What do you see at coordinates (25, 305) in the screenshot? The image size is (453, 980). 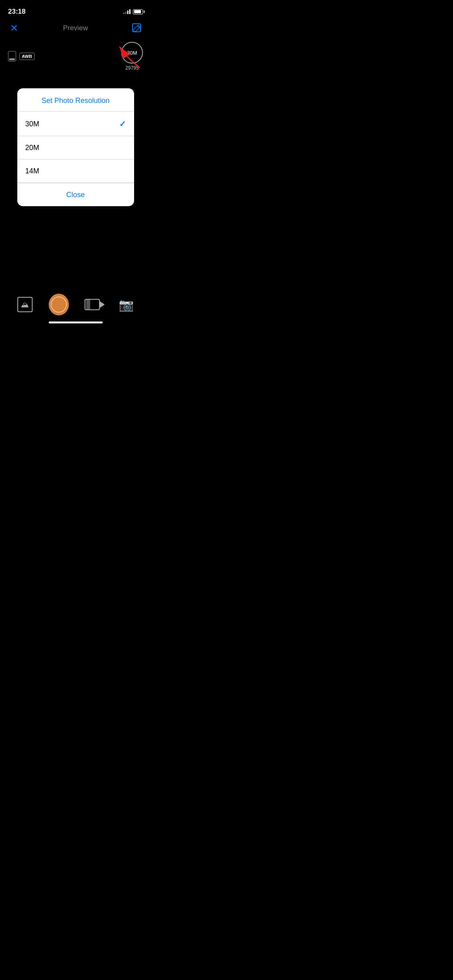 I see `gallery-icon: ⛰` at bounding box center [25, 305].